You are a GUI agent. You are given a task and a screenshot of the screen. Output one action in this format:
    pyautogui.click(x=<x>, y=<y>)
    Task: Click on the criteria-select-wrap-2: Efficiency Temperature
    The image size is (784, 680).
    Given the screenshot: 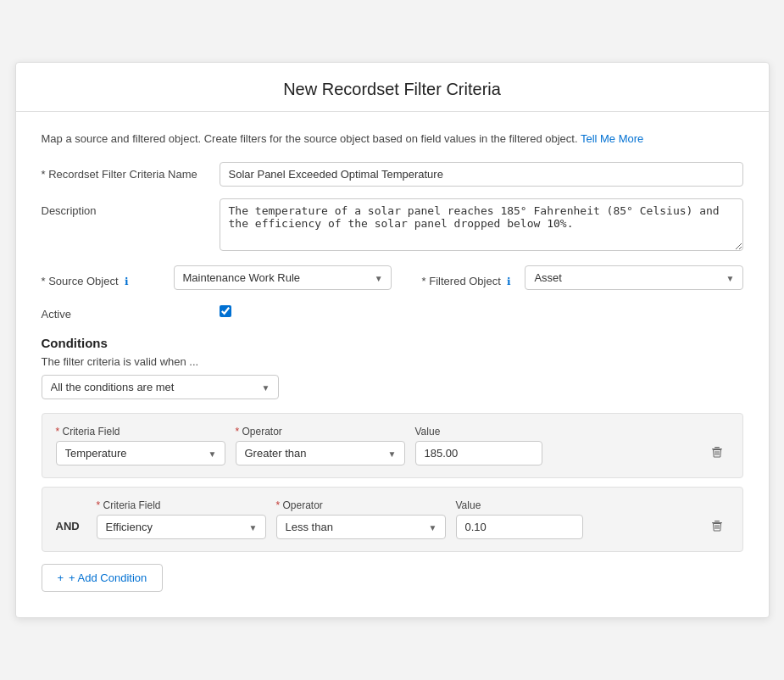 What is the action you would take?
    pyautogui.click(x=181, y=527)
    